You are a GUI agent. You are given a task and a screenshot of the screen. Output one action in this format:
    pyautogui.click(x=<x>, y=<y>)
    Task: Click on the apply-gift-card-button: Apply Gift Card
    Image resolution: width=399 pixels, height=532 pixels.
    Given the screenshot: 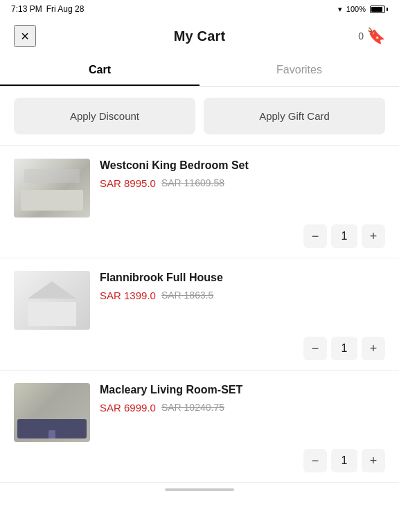 What is the action you would take?
    pyautogui.click(x=294, y=116)
    